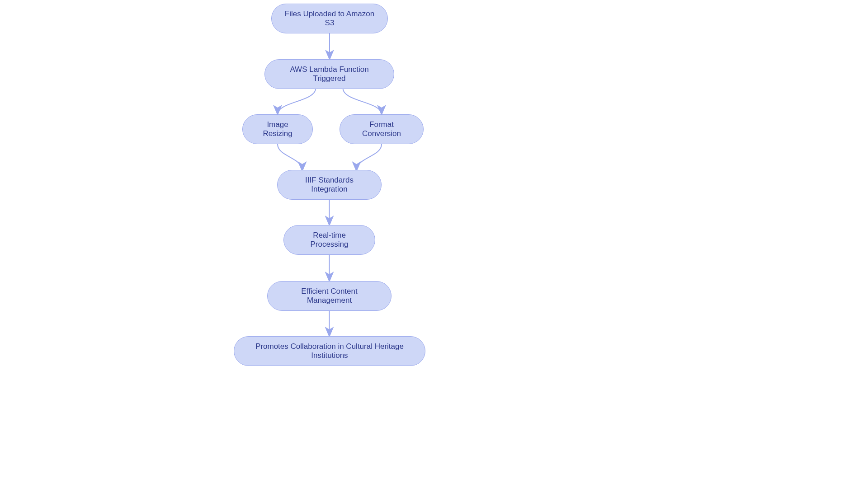 This screenshot has width=868, height=488. I want to click on flow-node-n3: Image Resizing, so click(278, 129).